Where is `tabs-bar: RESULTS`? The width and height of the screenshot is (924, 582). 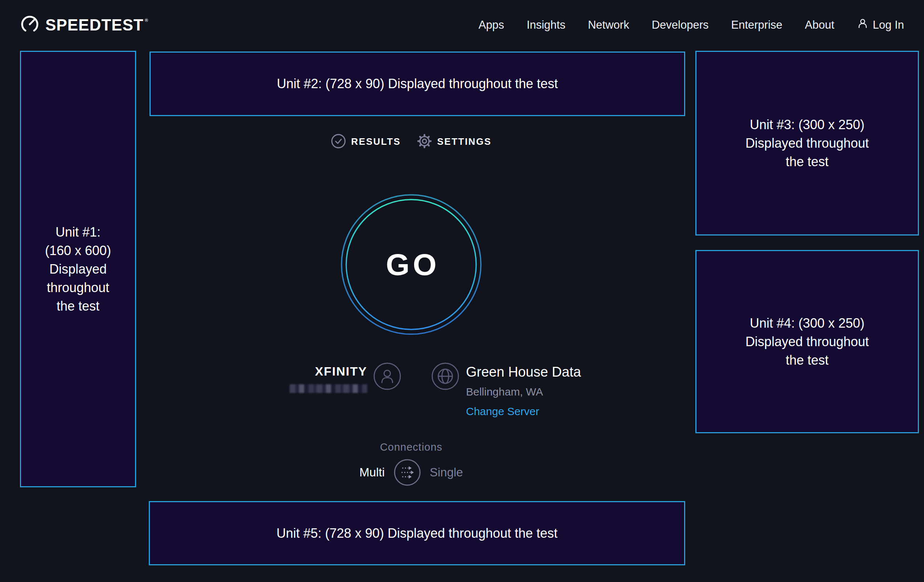 tabs-bar: RESULTS is located at coordinates (411, 142).